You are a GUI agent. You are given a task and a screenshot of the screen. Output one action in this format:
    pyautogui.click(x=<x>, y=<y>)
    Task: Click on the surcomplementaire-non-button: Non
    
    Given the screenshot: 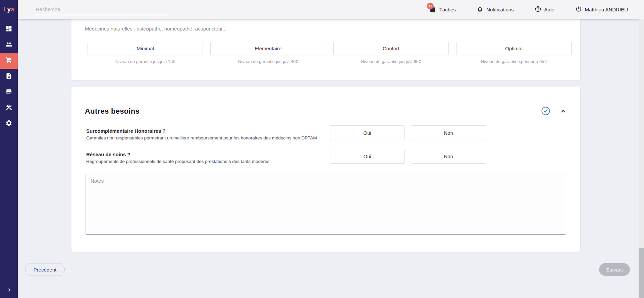 What is the action you would take?
    pyautogui.click(x=448, y=133)
    